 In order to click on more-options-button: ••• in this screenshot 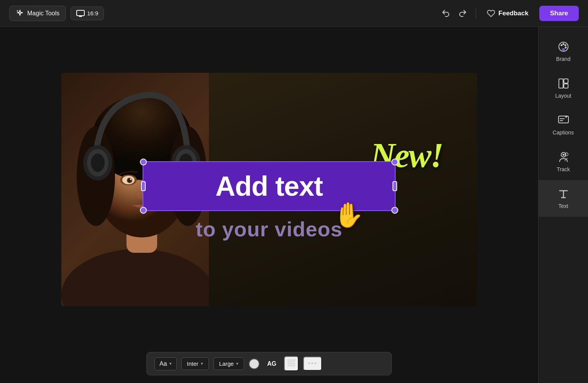, I will do `click(313, 364)`.